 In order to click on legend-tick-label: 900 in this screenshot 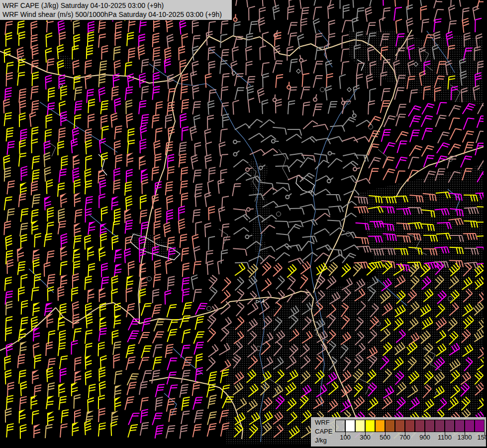, I will do `click(425, 437)`.